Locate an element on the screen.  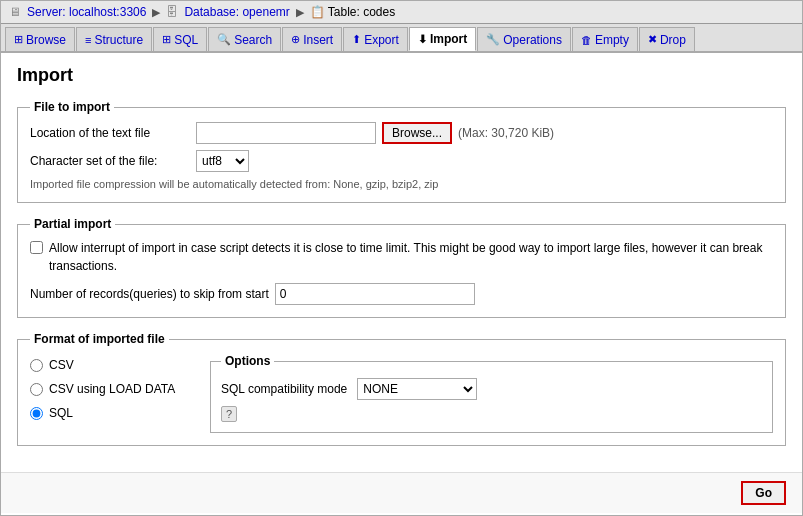
csv-label: CSV is located at coordinates (62, 365).